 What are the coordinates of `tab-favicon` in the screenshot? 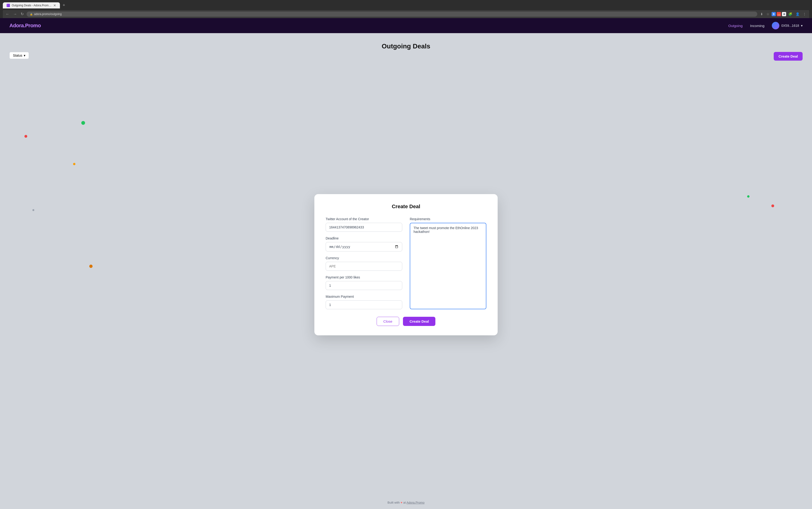 It's located at (8, 5).